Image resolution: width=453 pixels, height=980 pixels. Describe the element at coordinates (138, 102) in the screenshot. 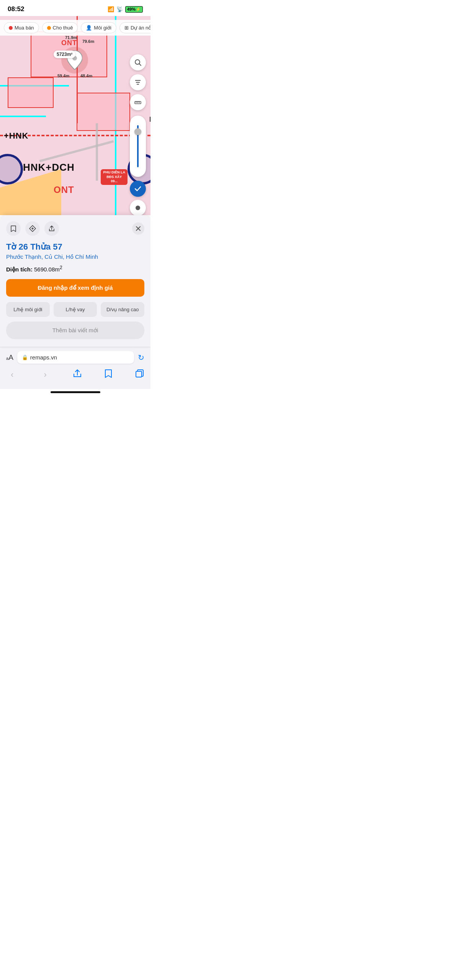

I see `ruler-icon` at that location.